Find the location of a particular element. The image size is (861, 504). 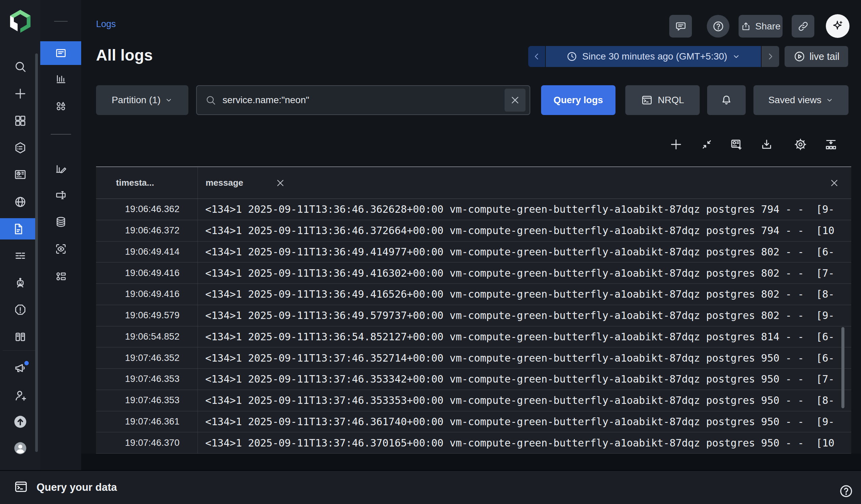

ai-assistant-nav-button is located at coordinates (20, 283).